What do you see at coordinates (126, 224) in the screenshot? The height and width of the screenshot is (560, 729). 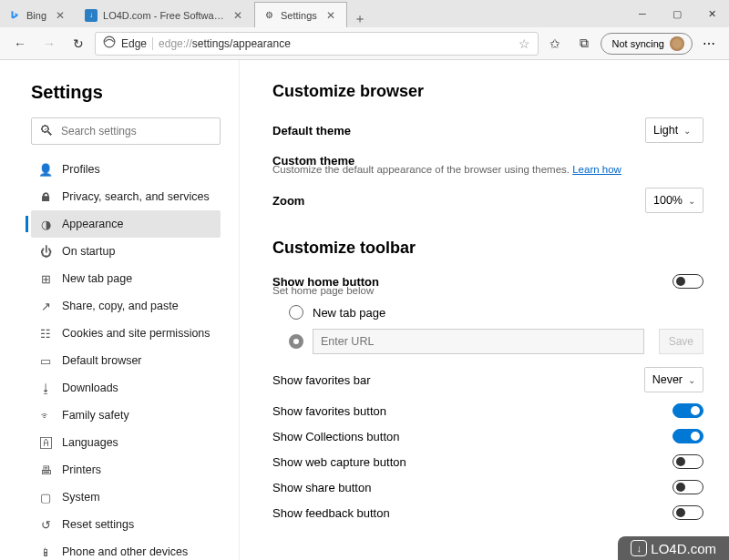 I see `nav-appearance: ◑Appearance` at bounding box center [126, 224].